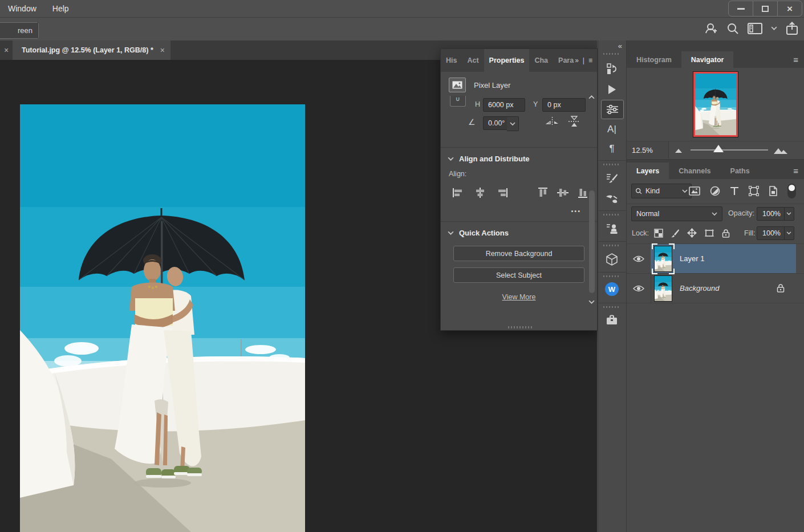 The width and height of the screenshot is (804, 532). I want to click on layer-row-background: Background, so click(715, 289).